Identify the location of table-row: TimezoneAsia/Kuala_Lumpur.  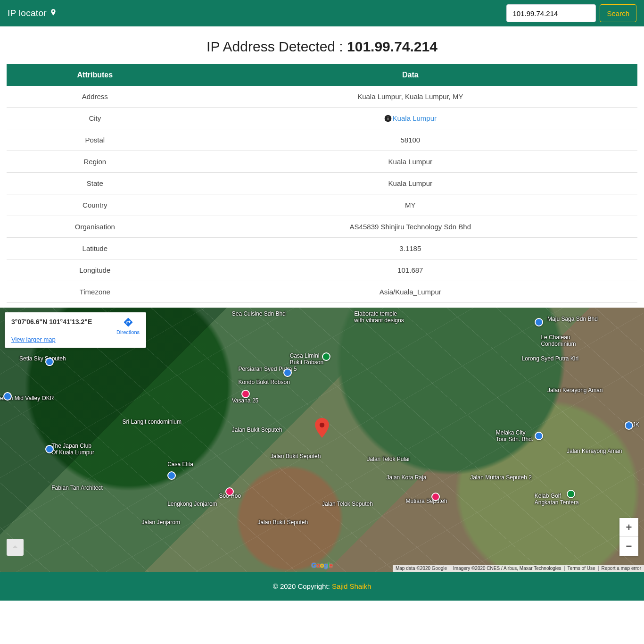
(322, 292).